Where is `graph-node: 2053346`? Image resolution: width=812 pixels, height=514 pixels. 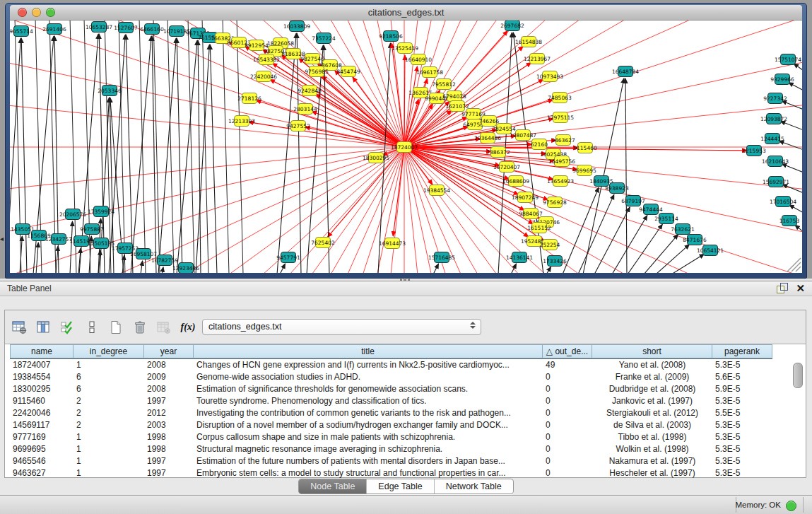 graph-node: 2053346 is located at coordinates (110, 90).